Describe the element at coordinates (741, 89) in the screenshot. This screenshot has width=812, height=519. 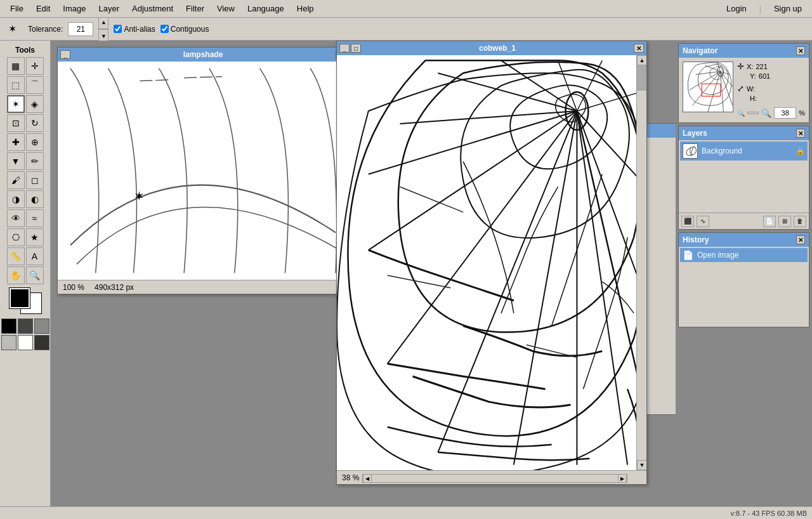
I see `resize-icon: ⤢` at that location.